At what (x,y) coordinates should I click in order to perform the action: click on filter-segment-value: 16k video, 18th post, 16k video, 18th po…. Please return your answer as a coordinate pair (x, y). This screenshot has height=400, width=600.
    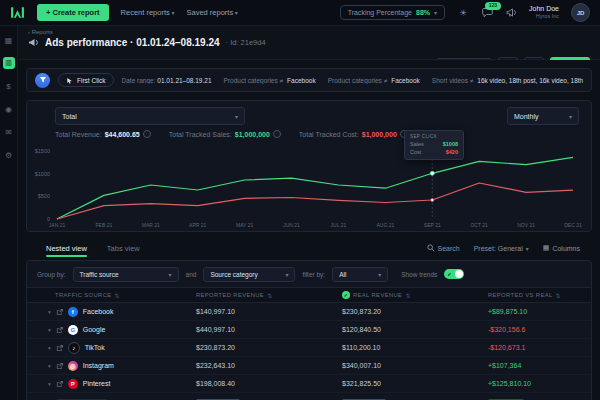
    Looking at the image, I should click on (530, 80).